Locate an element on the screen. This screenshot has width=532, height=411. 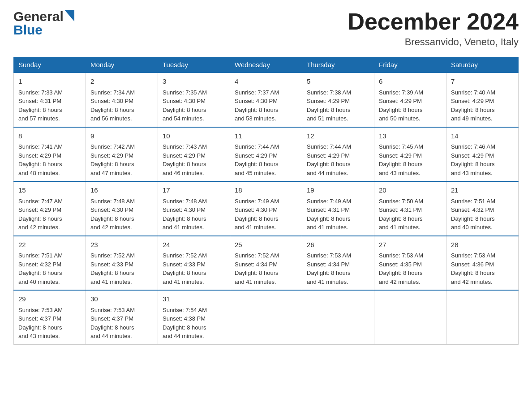
day-cell: 13Sunrise: 7:45 AMSunset: 4:29 PMDayligh… is located at coordinates (410, 154).